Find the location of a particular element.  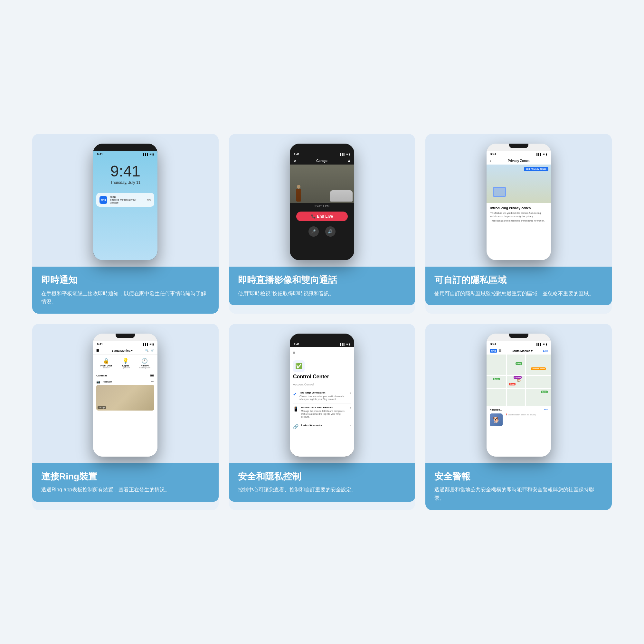

card-security-privacy: 9:41 ▌▌▌ ≋ ▮ ☰ ✅ Control Center Account … is located at coordinates (322, 417).